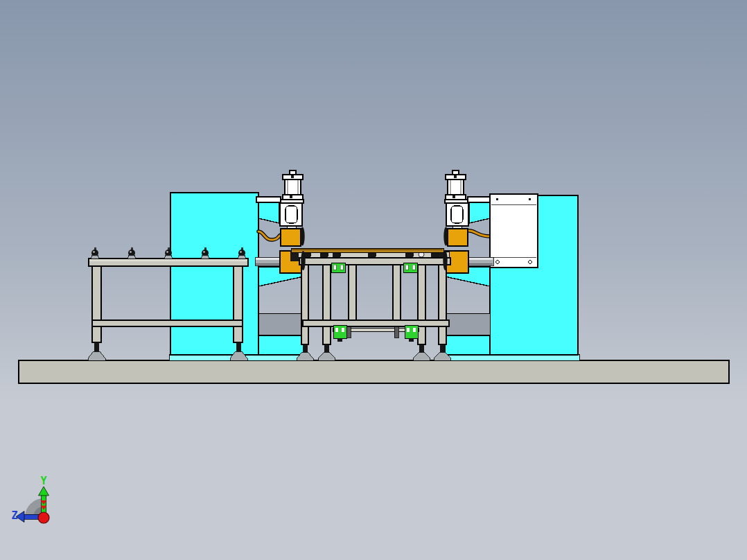 The width and height of the screenshot is (747, 560). I want to click on control-panel, so click(514, 231).